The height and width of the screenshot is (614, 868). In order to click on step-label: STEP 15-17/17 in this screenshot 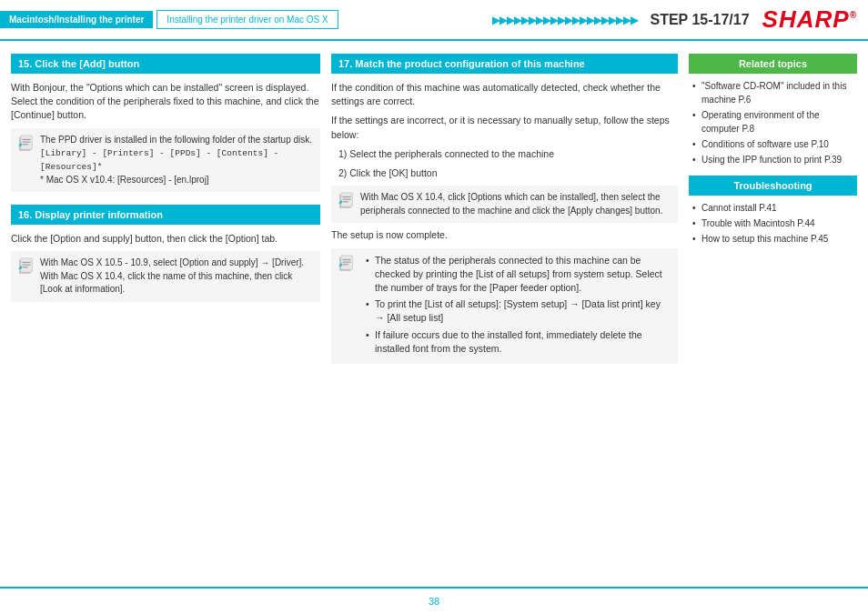, I will do `click(701, 20)`.